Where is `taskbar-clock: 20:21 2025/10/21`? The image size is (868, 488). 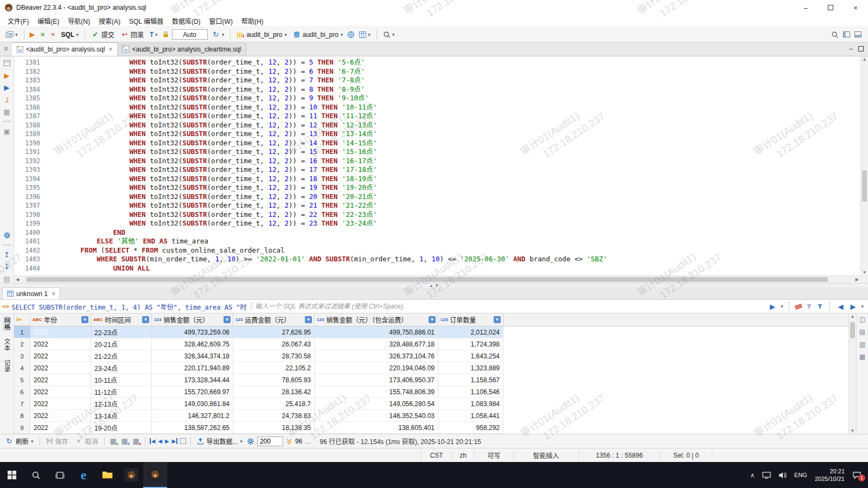
taskbar-clock: 20:21 2025/10/21 is located at coordinates (830, 475).